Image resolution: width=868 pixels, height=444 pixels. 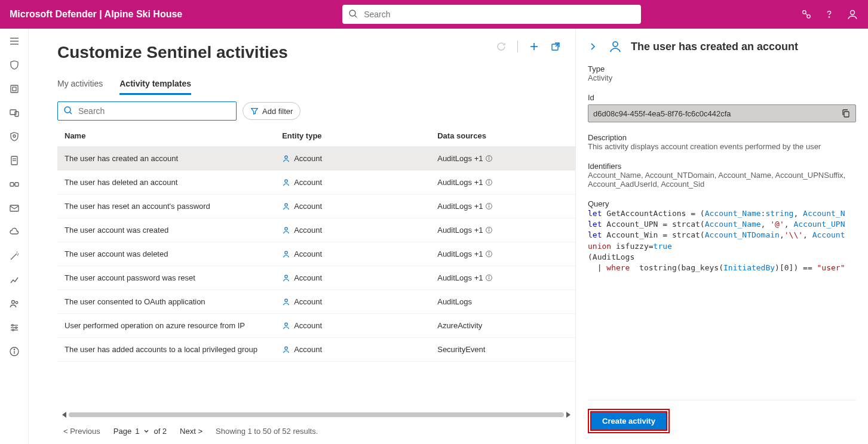 I want to click on list-search-input, so click(x=147, y=111).